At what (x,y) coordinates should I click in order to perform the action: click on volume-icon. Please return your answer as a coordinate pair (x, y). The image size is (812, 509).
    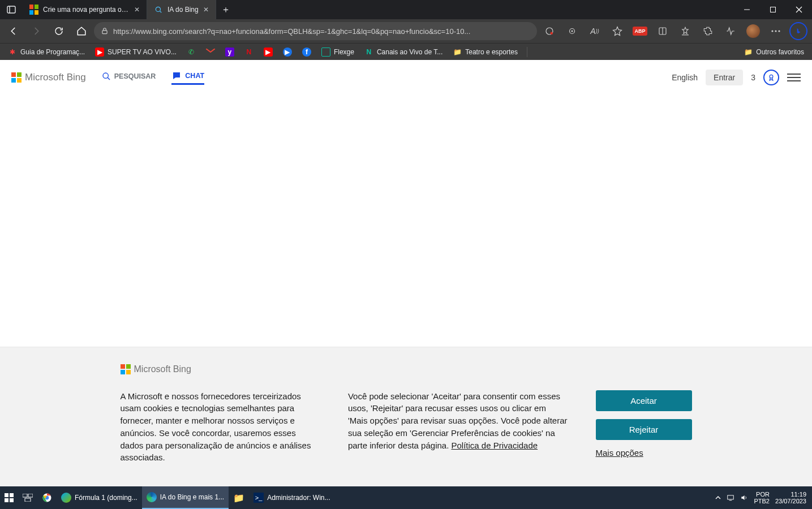
    Looking at the image, I should click on (744, 498).